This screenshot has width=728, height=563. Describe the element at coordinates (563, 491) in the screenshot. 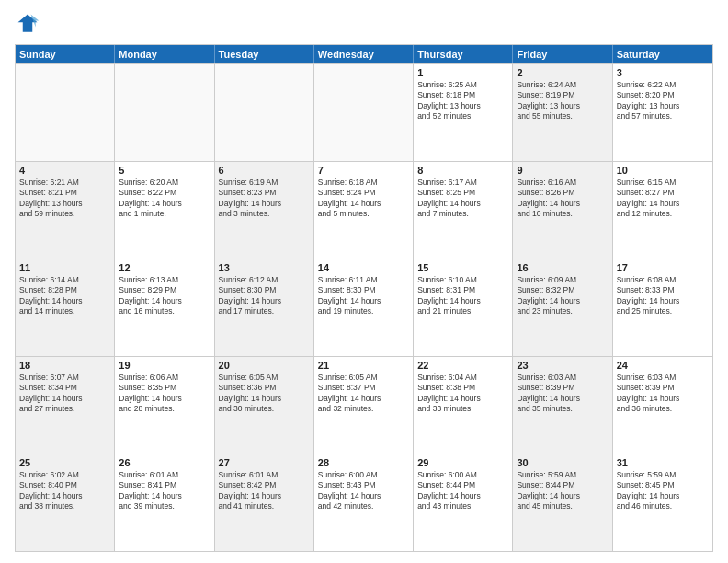

I see `day-detail: Sunrise: 5:59 AM Sunset: 8:44 PM Dayligh…` at that location.